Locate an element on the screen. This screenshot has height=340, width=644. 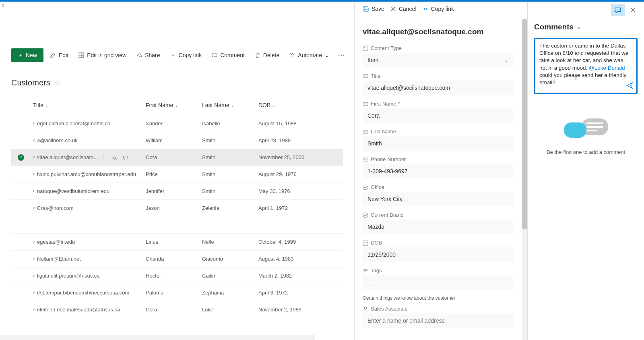
horizontal-scrollbar is located at coordinates (157, 338).